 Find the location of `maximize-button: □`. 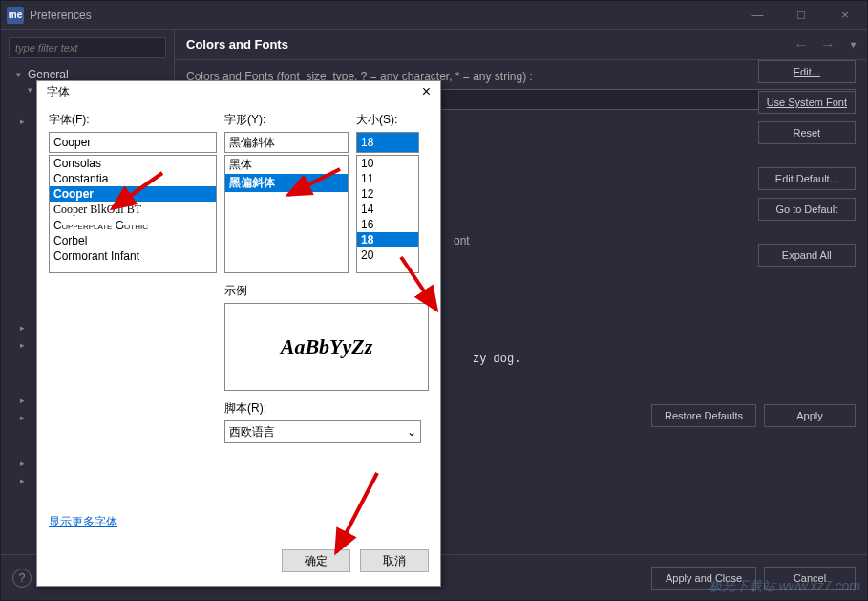

maximize-button: □ is located at coordinates (801, 15).